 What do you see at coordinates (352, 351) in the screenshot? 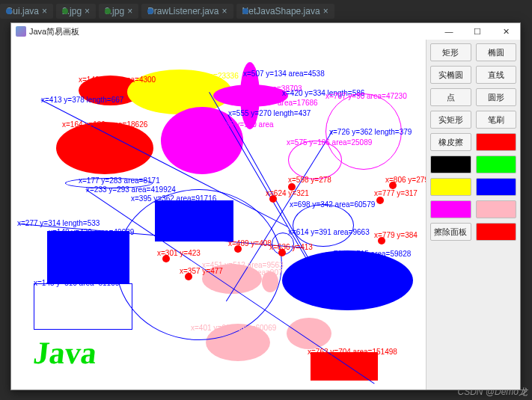
I see `shape-label: x=763 y=704 area=151498` at bounding box center [352, 351].